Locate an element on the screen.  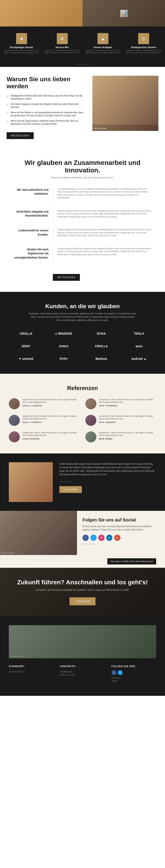
footer-col-2: FOLGEN SIE UNS: f t Facebook Twitter is located at coordinates (134, 674).